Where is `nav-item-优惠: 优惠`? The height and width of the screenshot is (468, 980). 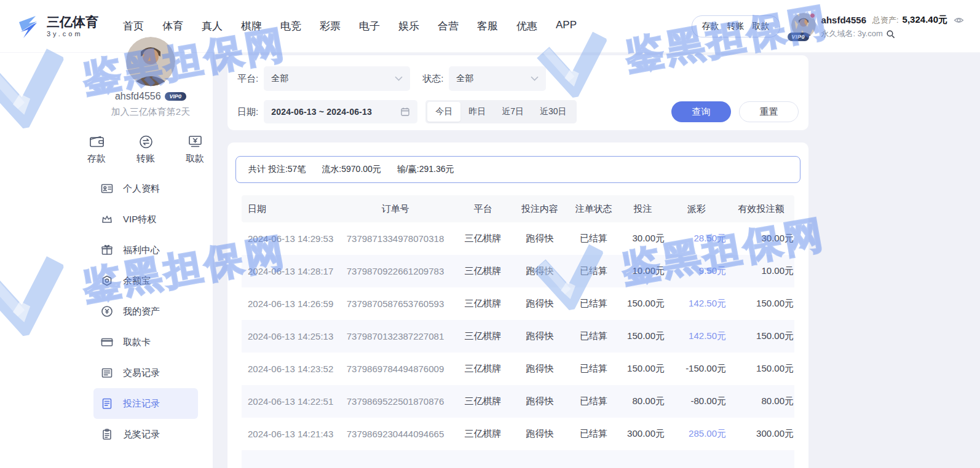
nav-item-优惠: 优惠 is located at coordinates (527, 26).